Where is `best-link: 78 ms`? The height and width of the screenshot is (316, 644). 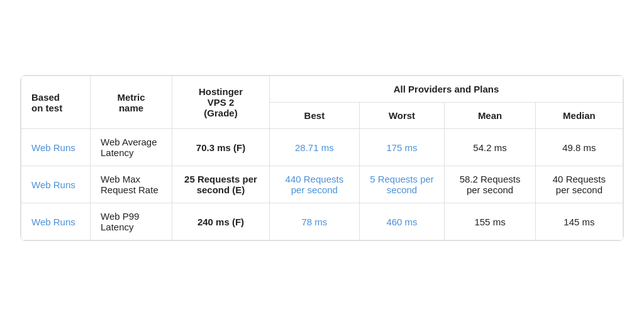 best-link: 78 ms is located at coordinates (314, 222).